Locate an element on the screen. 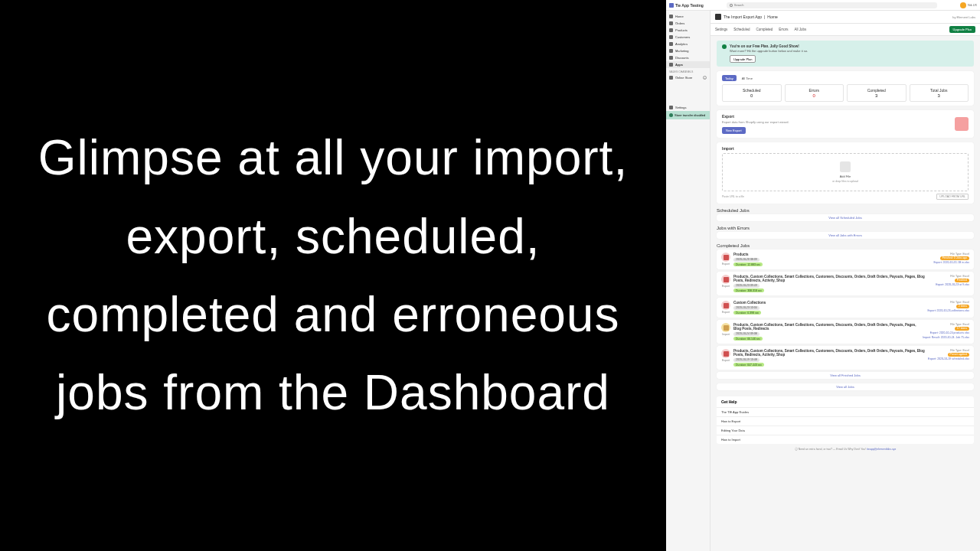 This screenshot has width=980, height=551. view-all-link: View all Jobs is located at coordinates (845, 387).